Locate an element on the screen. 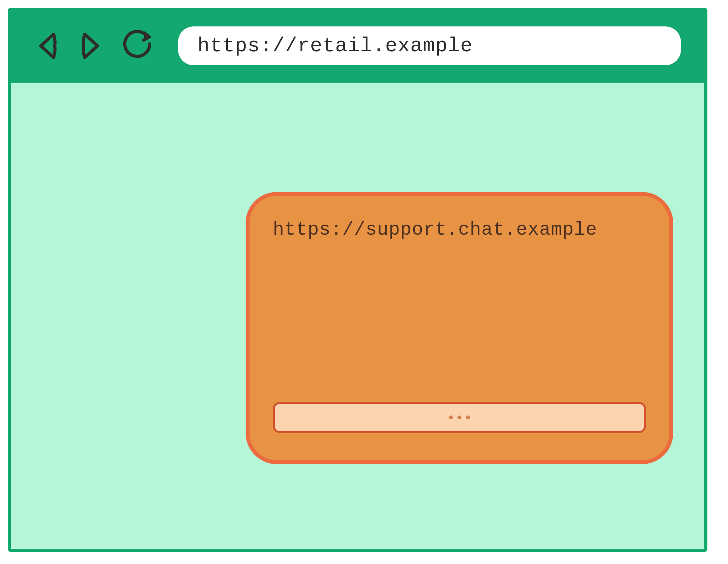 This screenshot has height=564, width=728. url-bar: https://retail.example is located at coordinates (429, 46).